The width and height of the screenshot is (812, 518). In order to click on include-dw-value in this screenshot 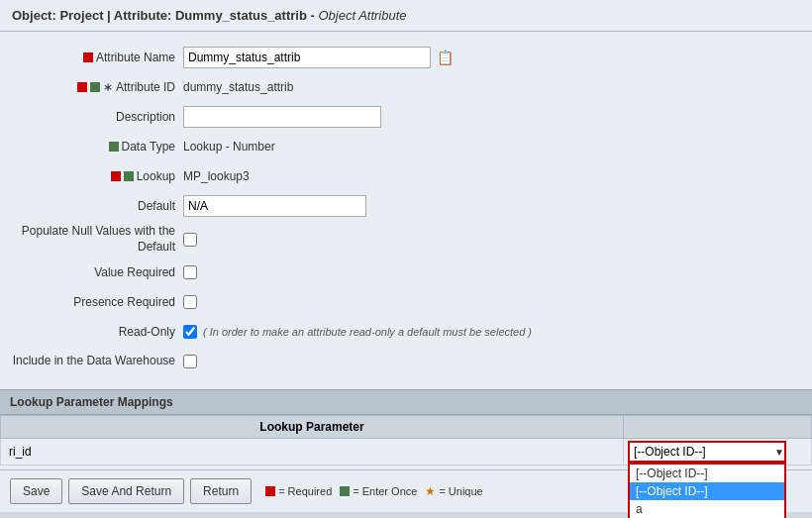, I will do `click(493, 362)`.